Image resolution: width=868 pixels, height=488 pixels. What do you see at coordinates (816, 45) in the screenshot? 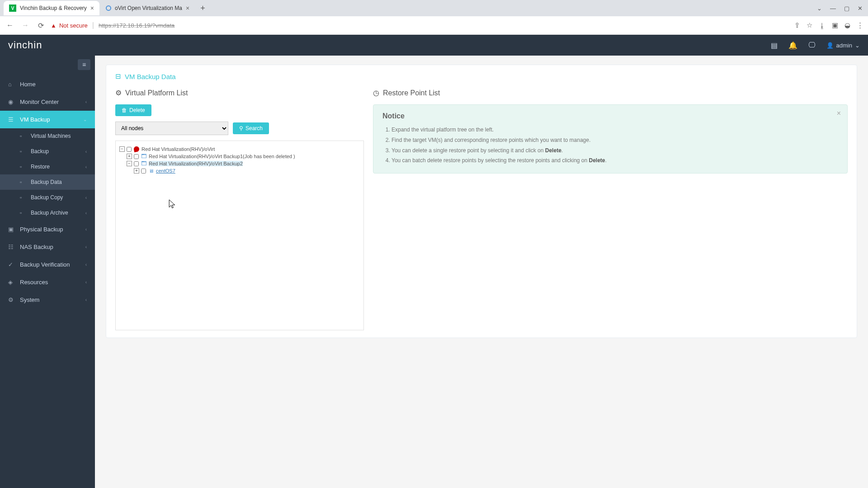
I see `header-actions: ▤ 🔔 🖵 👤 admin ⌄` at bounding box center [816, 45].